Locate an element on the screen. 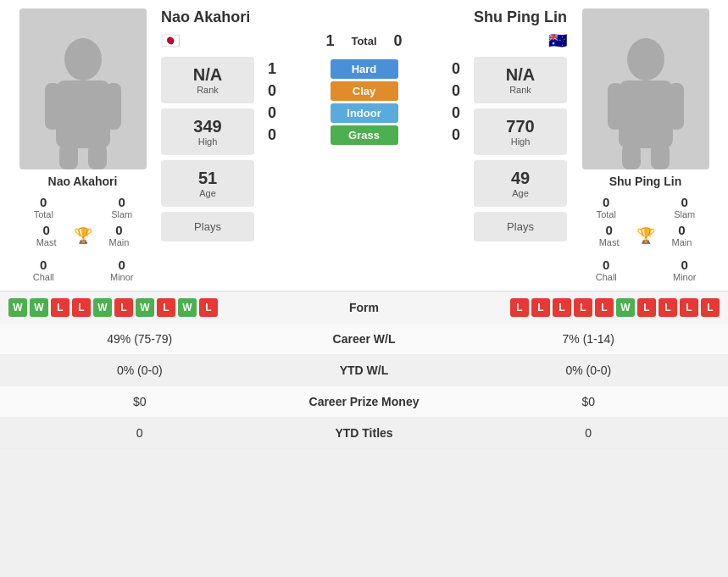 The image size is (728, 577). right-rank-box: N/A Rank is located at coordinates (520, 80).